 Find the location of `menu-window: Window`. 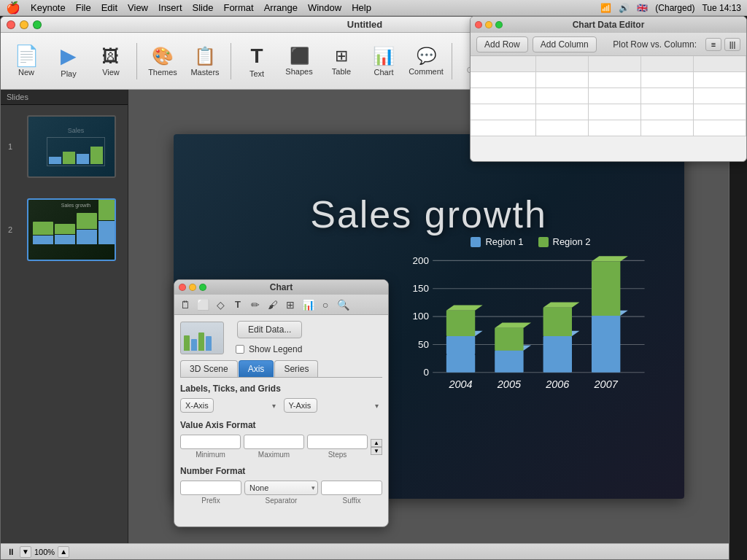

menu-window: Window is located at coordinates (325, 7).